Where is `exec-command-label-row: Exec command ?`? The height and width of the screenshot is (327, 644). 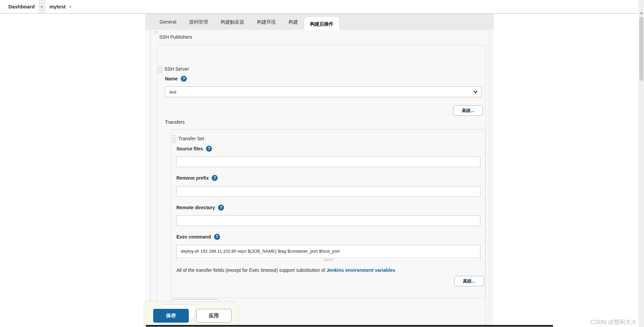
exec-command-label-row: Exec command ? is located at coordinates (198, 237).